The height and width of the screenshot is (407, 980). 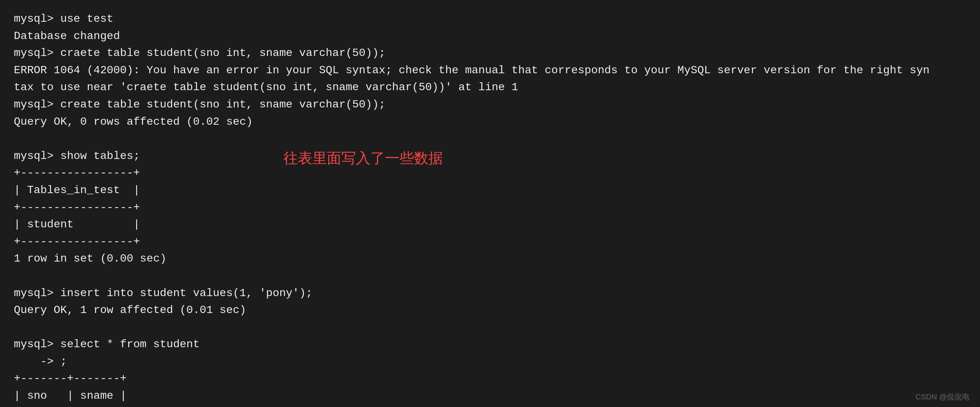 I want to click on watermark-text: CSDN @侃侃电, so click(x=943, y=397).